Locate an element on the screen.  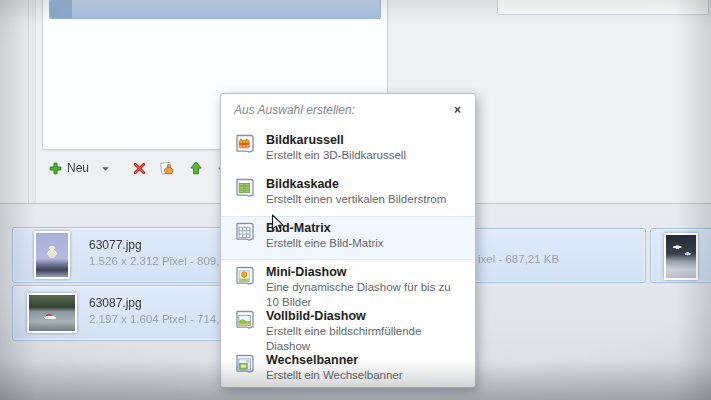
toolbar: Neu is located at coordinates (140, 168).